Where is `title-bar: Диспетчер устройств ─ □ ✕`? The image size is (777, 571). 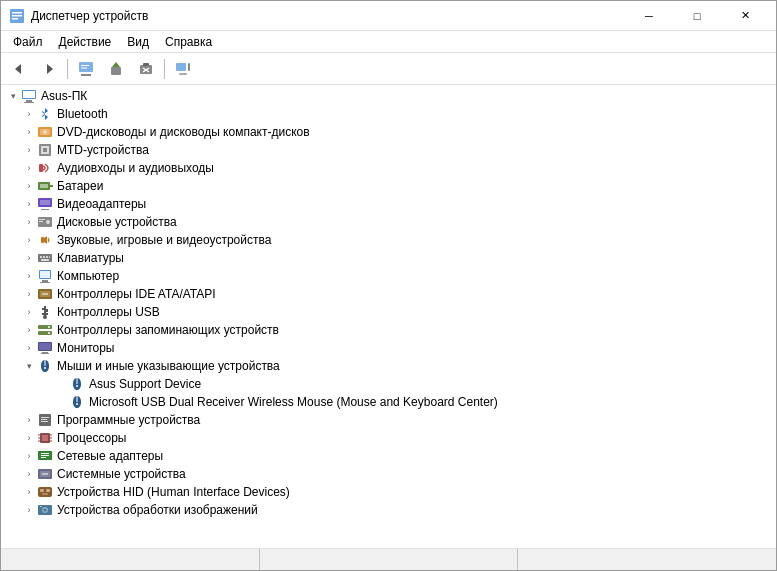 title-bar: Диспетчер устройств ─ □ ✕ is located at coordinates (388, 16).